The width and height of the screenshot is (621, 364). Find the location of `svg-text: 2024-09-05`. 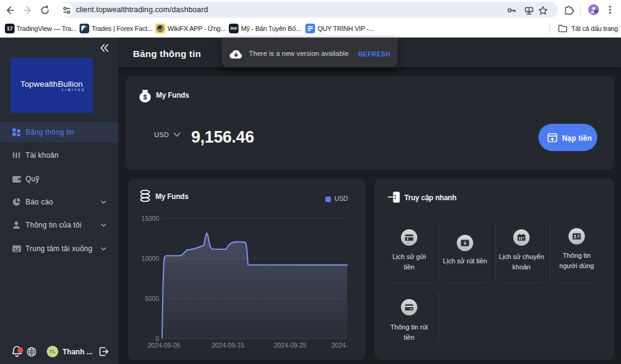

svg-text: 2024-09-05 is located at coordinates (164, 345).